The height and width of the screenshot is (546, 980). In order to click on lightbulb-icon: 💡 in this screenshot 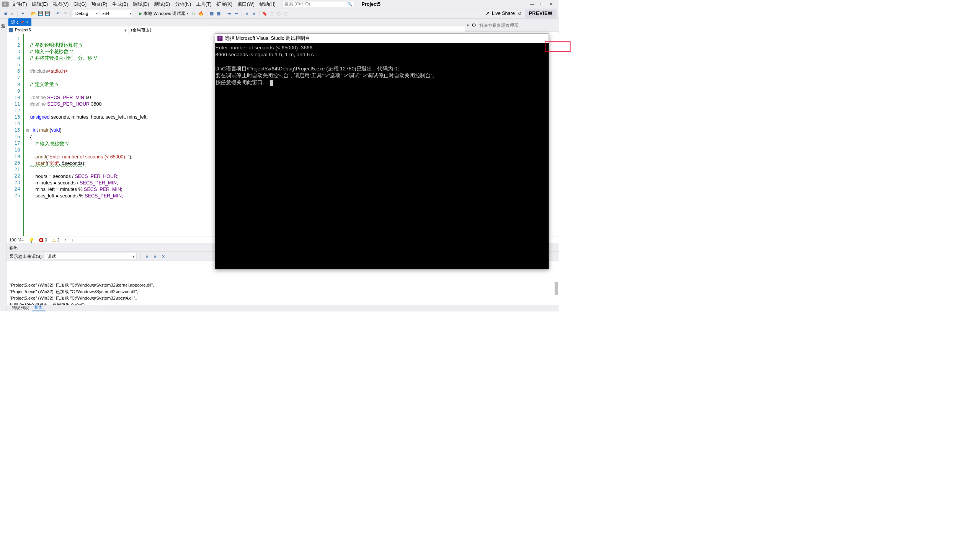, I will do `click(31, 240)`.